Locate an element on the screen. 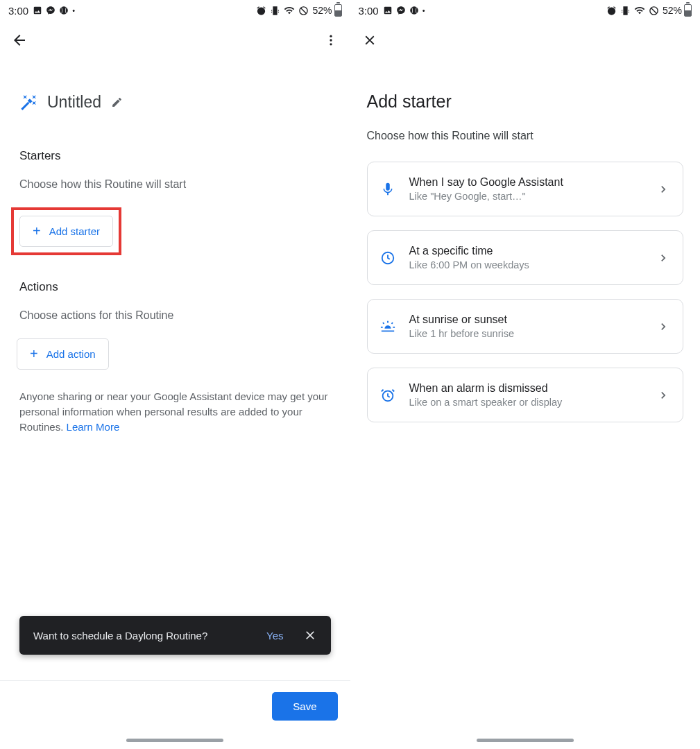  starter-option-time: At a specific time Like 6:00 PM on weekd… is located at coordinates (526, 258).